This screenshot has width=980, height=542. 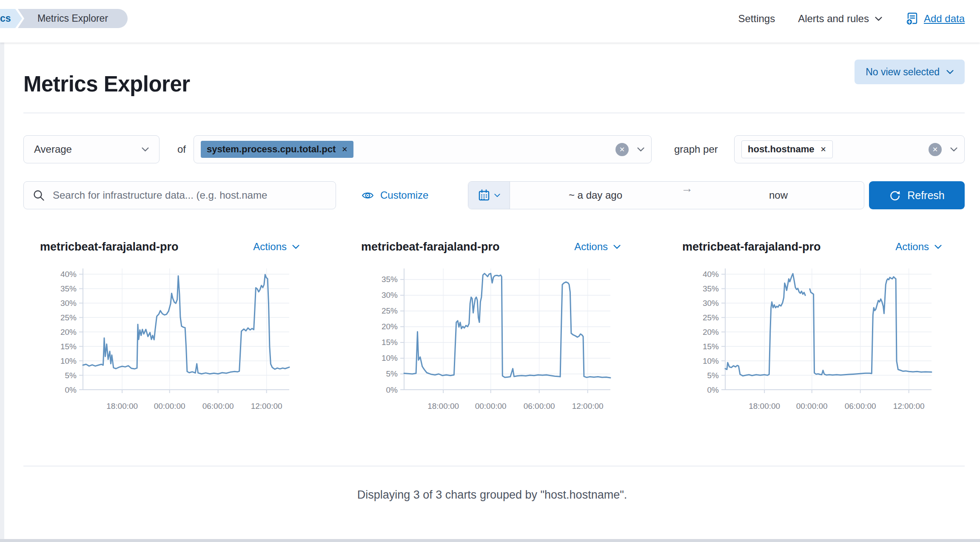 What do you see at coordinates (787, 149) in the screenshot?
I see `group-by-tag: host.hostname ✕` at bounding box center [787, 149].